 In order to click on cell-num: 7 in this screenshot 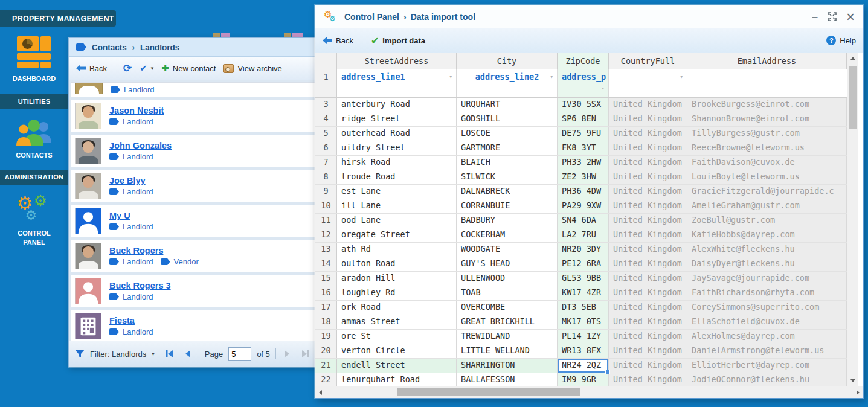, I will do `click(326, 163)`.